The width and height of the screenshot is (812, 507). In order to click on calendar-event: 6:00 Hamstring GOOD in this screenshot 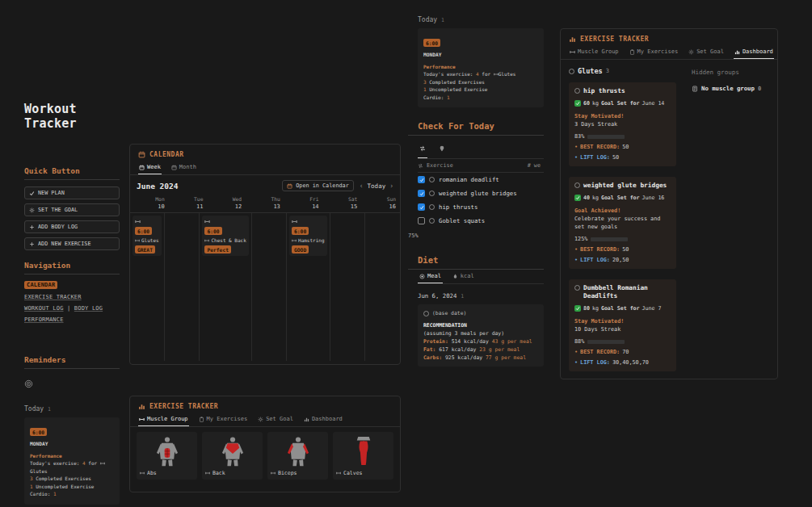, I will do `click(309, 236)`.